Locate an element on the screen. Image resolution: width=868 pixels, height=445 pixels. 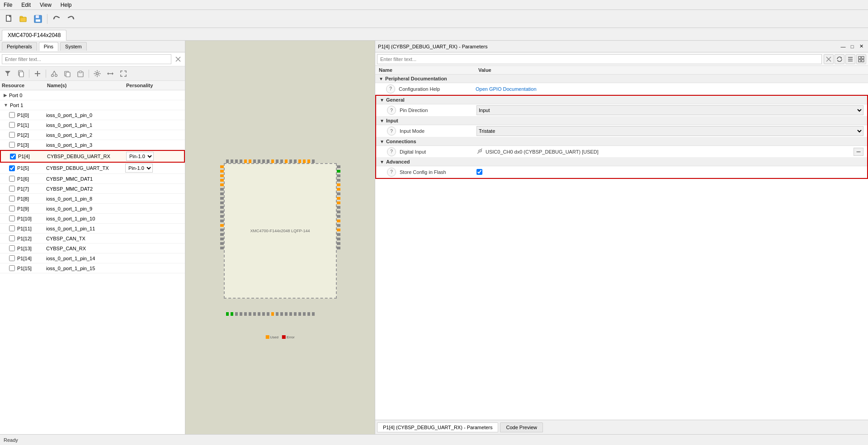
param-help-pin-direction: ? is located at coordinates (392, 110).